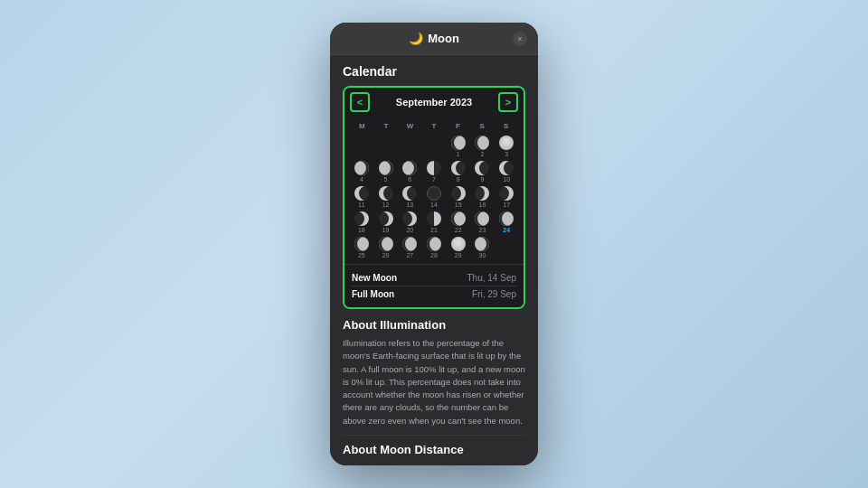 The image size is (868, 488). I want to click on day-empty-3: -, so click(410, 146).